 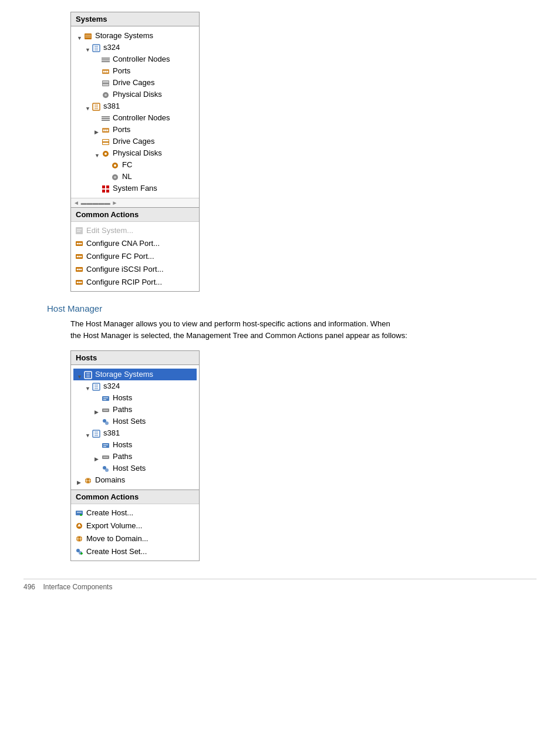 What do you see at coordinates (106, 457) in the screenshot?
I see `hosts-s381-paths-icon` at bounding box center [106, 457].